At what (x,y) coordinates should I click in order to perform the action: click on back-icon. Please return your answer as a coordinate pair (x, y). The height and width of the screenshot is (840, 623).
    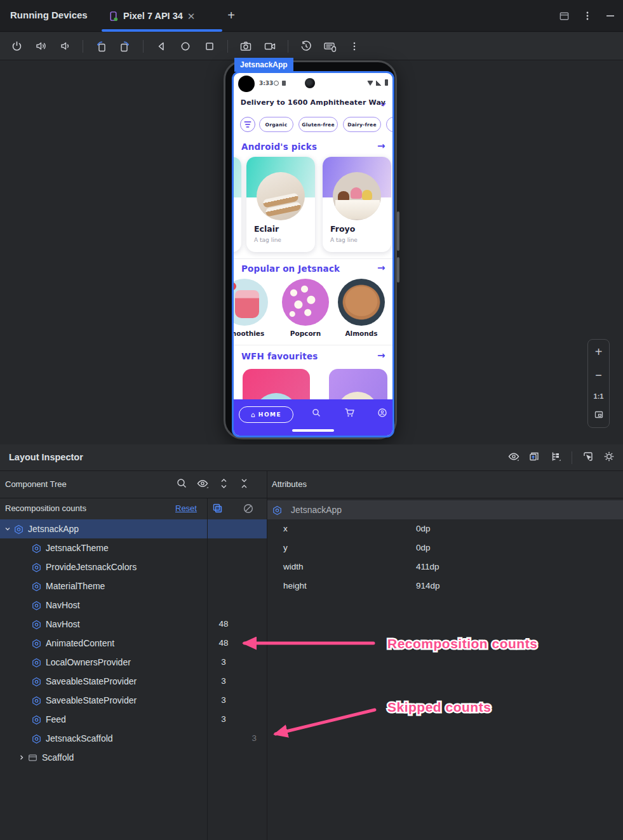
    Looking at the image, I should click on (161, 46).